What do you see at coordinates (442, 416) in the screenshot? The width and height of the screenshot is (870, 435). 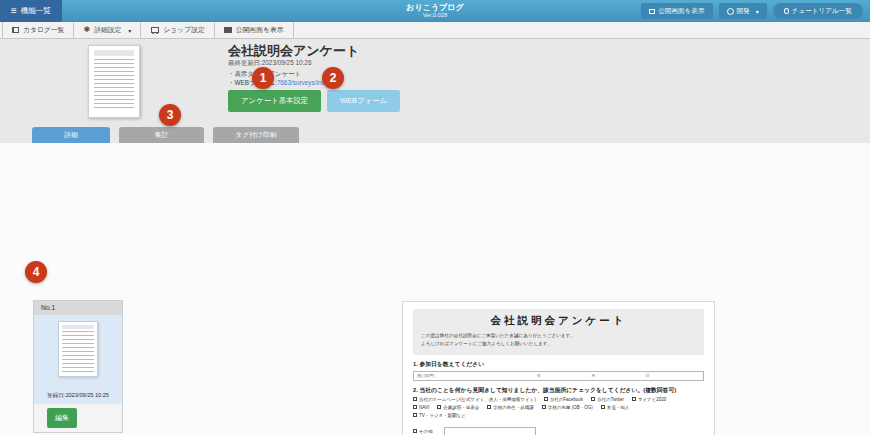 I see `checkbox-option-label: TV・ラジオ・新聞など` at bounding box center [442, 416].